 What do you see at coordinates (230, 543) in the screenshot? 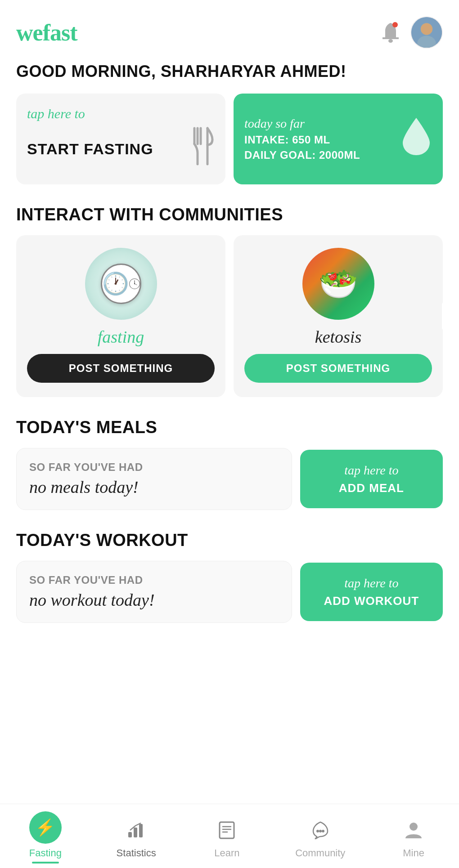
I see `workout-section-heading: TODAY'S WORKOUT` at bounding box center [230, 543].